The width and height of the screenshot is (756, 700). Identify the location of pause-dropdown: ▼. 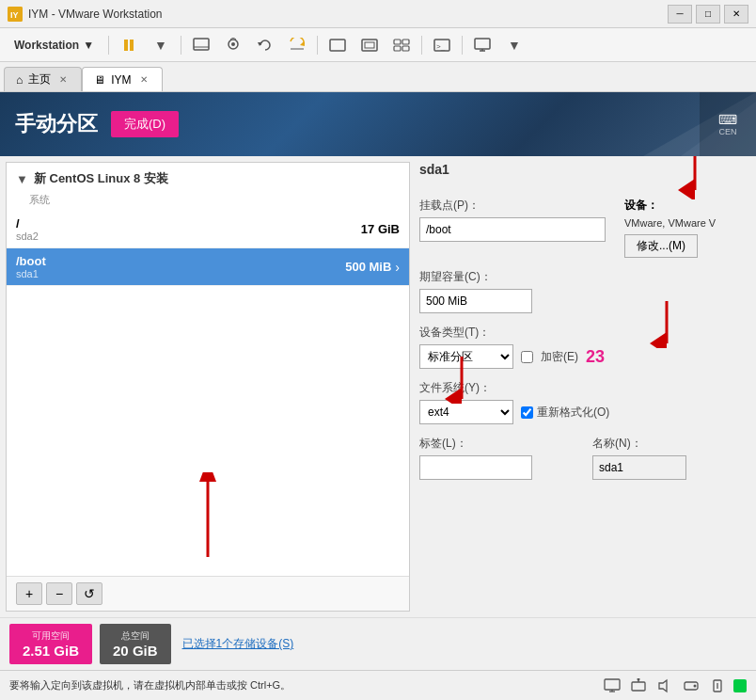
(161, 45).